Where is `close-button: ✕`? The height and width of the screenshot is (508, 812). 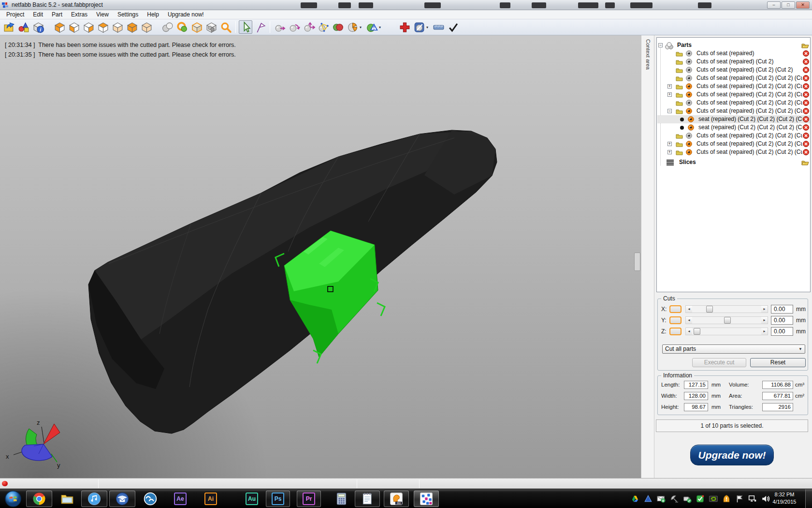 close-button: ✕ is located at coordinates (803, 5).